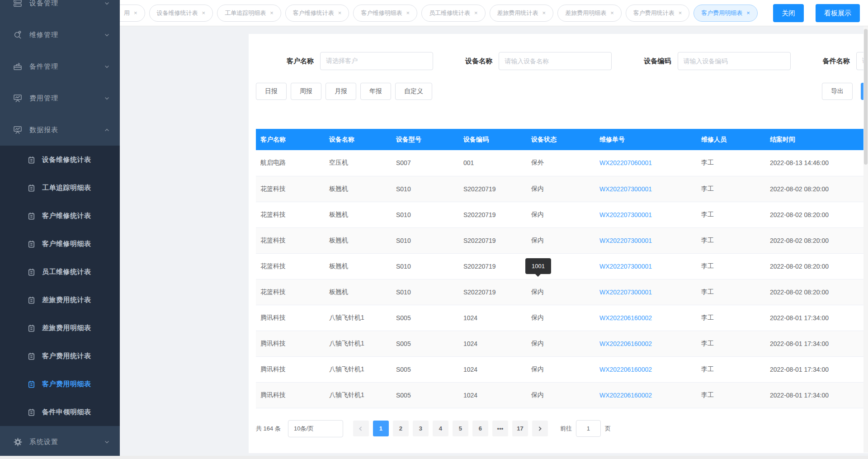 The image size is (868, 459). I want to click on tab-label: 客户费用统计表, so click(654, 13).